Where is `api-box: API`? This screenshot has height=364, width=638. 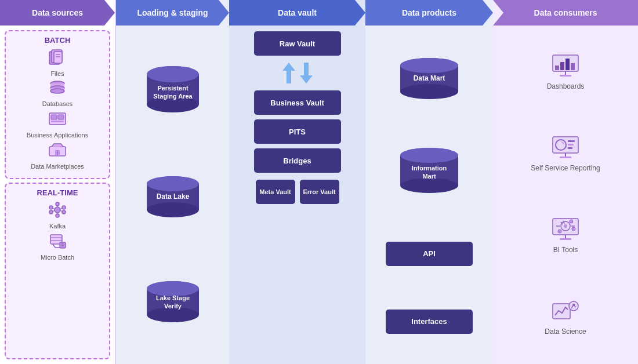
api-box: API is located at coordinates (429, 254).